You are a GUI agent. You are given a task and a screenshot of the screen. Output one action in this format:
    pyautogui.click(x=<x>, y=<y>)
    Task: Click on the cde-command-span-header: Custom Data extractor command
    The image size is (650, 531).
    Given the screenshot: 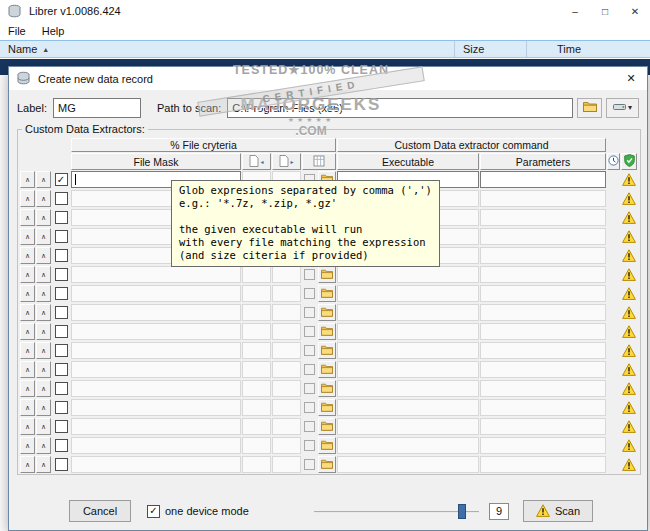 What is the action you would take?
    pyautogui.click(x=472, y=145)
    